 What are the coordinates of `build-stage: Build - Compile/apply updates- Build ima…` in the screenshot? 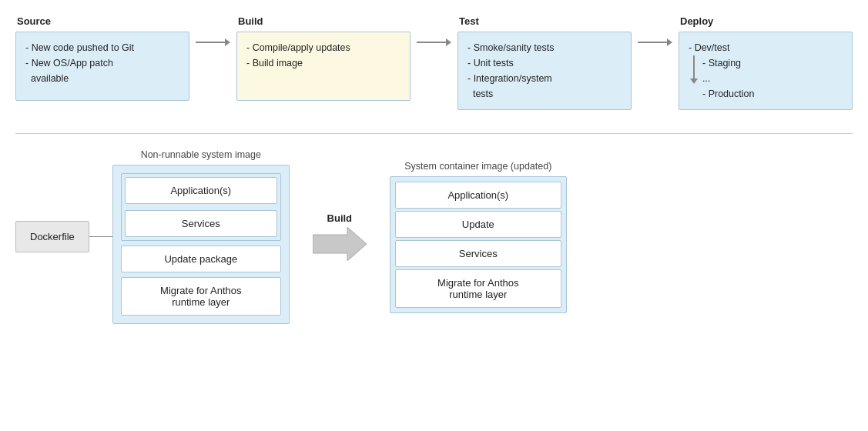 It's located at (323, 58).